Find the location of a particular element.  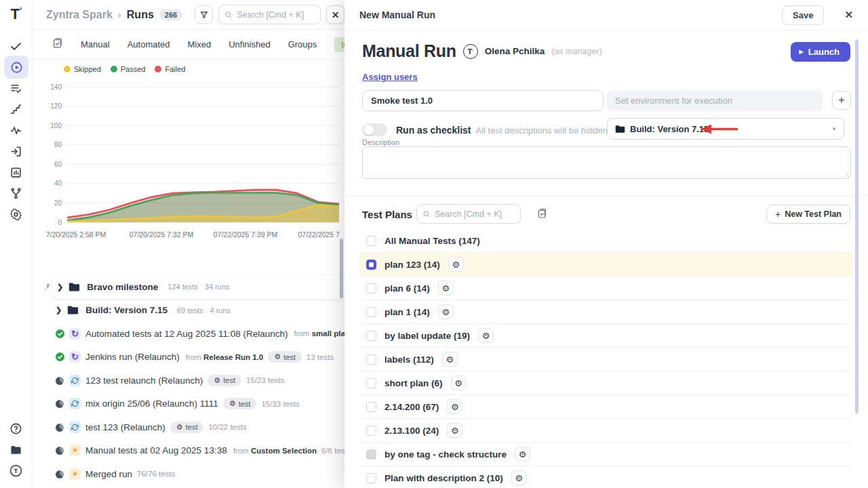

run-row: ↻ Jenkins run (Relaunch) from Release Ru… is located at coordinates (189, 358).